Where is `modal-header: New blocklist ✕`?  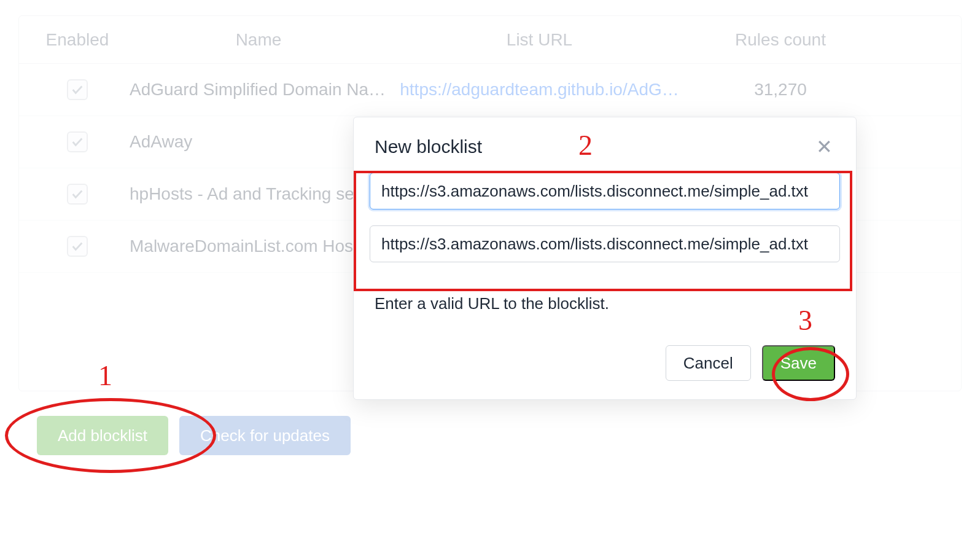
modal-header: New blocklist ✕ is located at coordinates (605, 145).